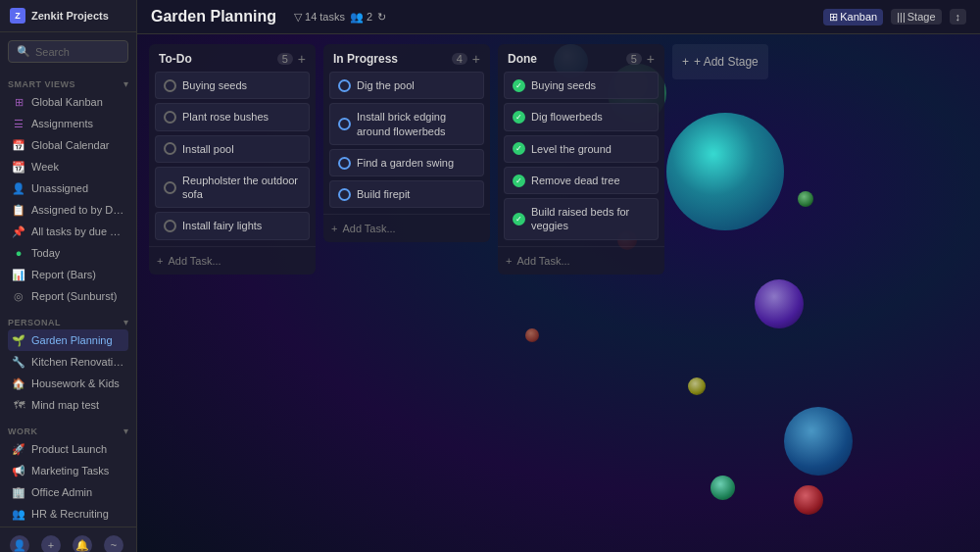  Describe the element at coordinates (581, 85) in the screenshot. I see `task-buying-seeds-done: ✓ Buying seeds` at that location.